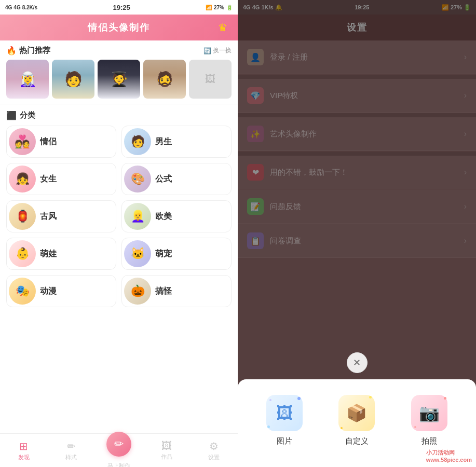 The height and width of the screenshot is (467, 476). I want to click on hot-title: 🔥 热门推荐, so click(28, 51).